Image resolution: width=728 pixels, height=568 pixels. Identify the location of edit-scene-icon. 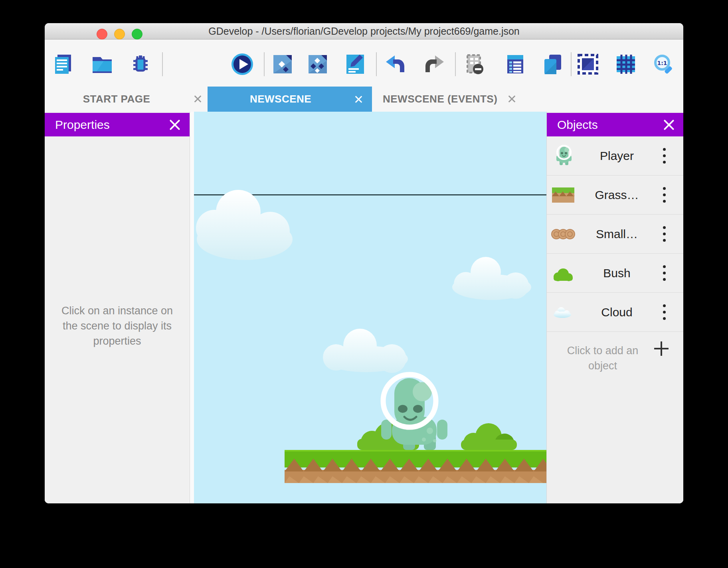
(283, 64).